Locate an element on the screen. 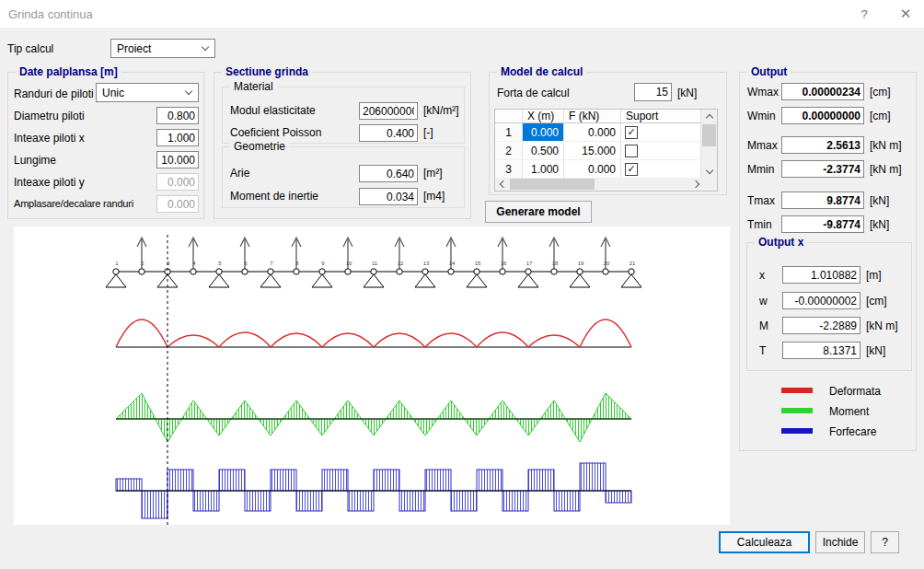 Image resolution: width=924 pixels, height=569 pixels. header-num is located at coordinates (509, 116).